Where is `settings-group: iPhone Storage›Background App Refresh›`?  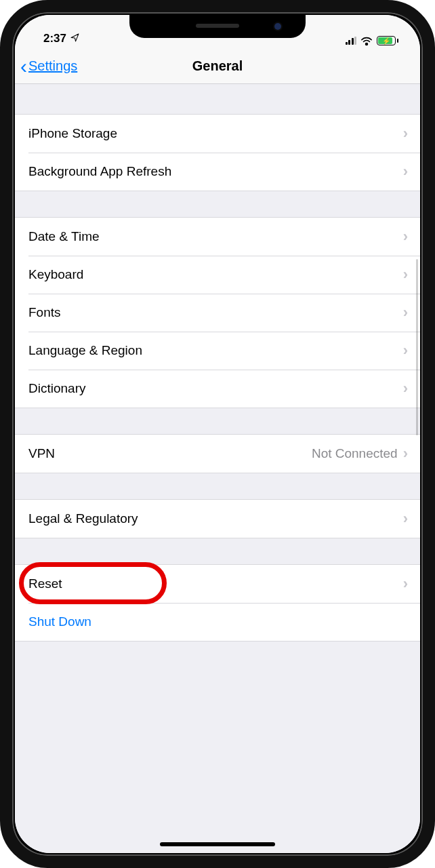 settings-group: iPhone Storage›Background App Refresh› is located at coordinates (218, 153).